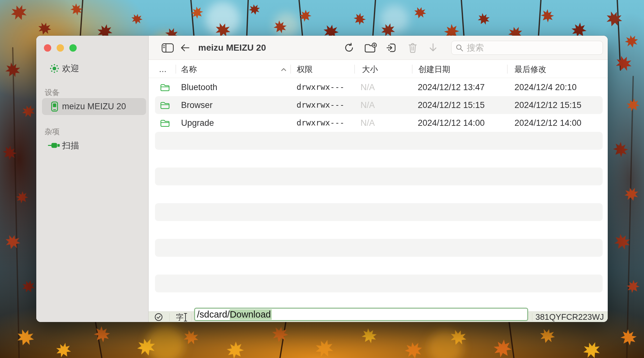 The image size is (644, 358). I want to click on file-created: 2024/12/12 13:47, so click(451, 87).